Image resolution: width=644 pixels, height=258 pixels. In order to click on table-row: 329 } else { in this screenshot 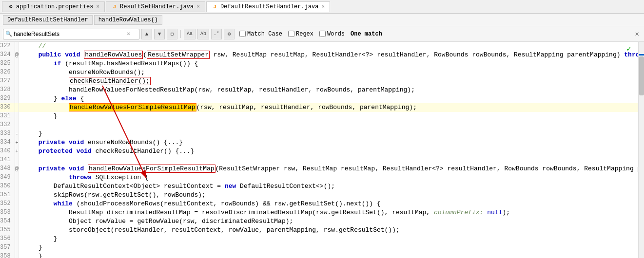, I will do `click(319, 99)`.